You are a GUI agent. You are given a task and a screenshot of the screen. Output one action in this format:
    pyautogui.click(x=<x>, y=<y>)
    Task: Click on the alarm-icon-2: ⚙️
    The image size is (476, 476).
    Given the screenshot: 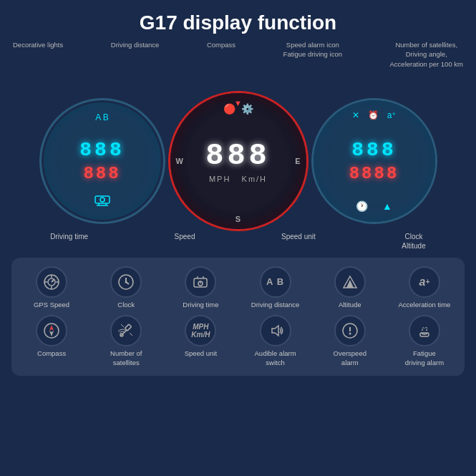 What is the action you would take?
    pyautogui.click(x=248, y=109)
    